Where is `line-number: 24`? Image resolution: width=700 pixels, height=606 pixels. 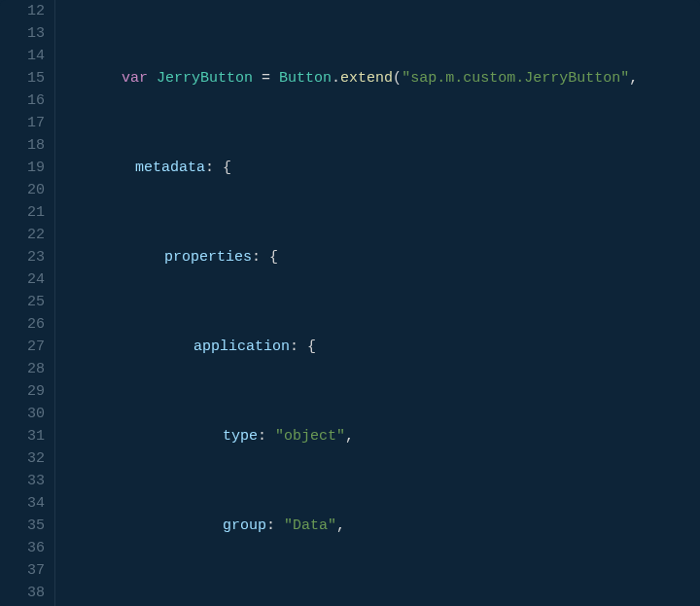 line-number: 24 is located at coordinates (22, 280).